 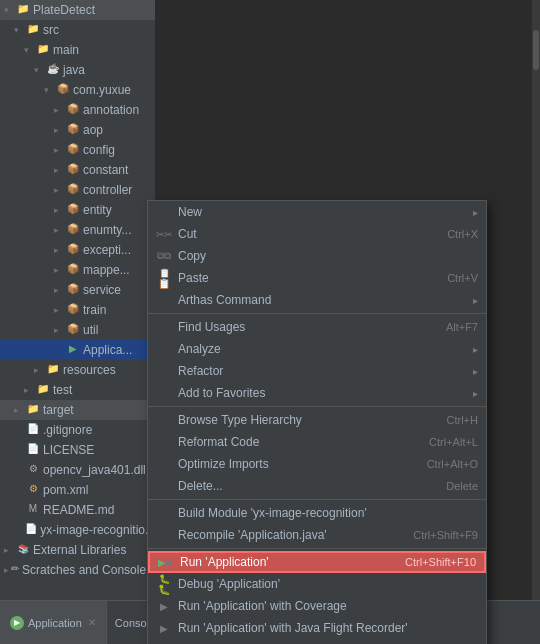 I want to click on tree-item-constant: 📦constant, so click(x=78, y=170).